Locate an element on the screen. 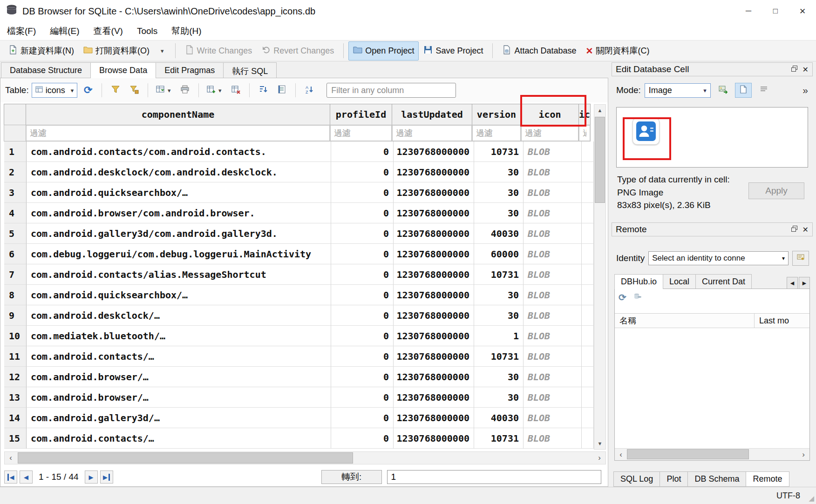 The image size is (816, 504). cell-componentname: com.android.contacts/com.android.contact… is located at coordinates (179, 152).